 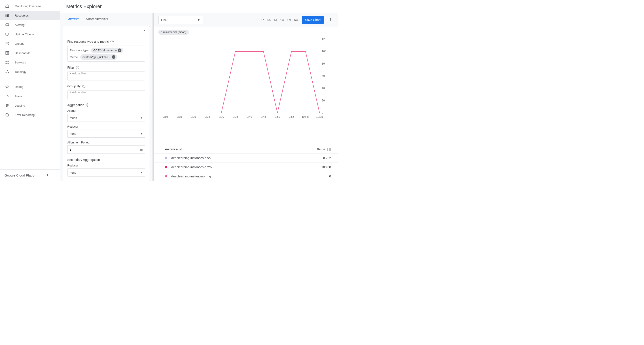 I want to click on sidebar-item-error-reporting: Error Reporting, so click(x=30, y=115).